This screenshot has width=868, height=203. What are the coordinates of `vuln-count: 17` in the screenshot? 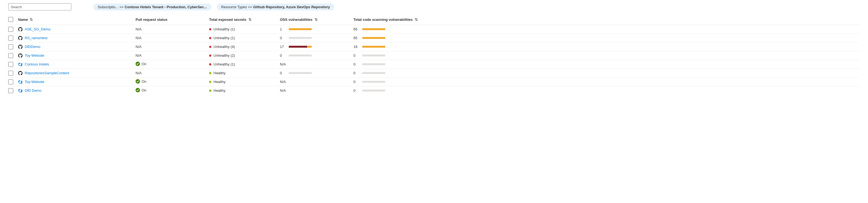 It's located at (283, 47).